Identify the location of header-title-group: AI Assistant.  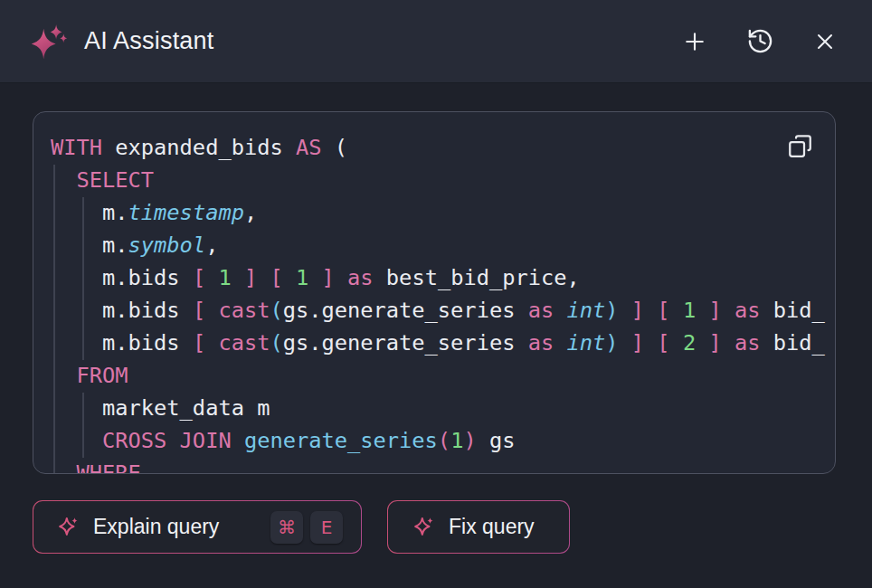
(120, 42).